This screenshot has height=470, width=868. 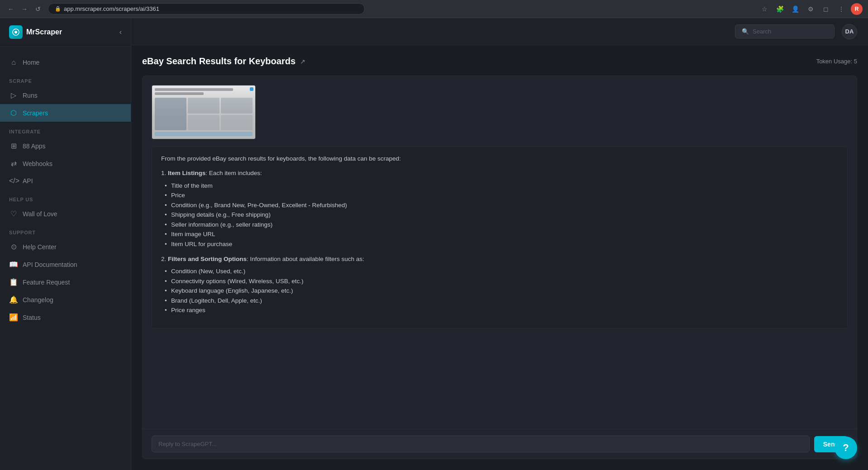 I want to click on feature-request-icon: 📋, so click(x=14, y=282).